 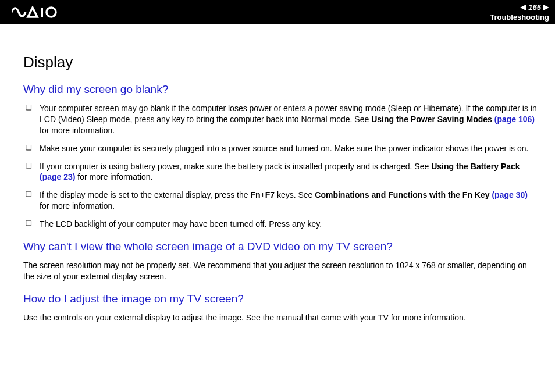 What do you see at coordinates (514, 119) in the screenshot?
I see `page-link: (page 106)` at bounding box center [514, 119].